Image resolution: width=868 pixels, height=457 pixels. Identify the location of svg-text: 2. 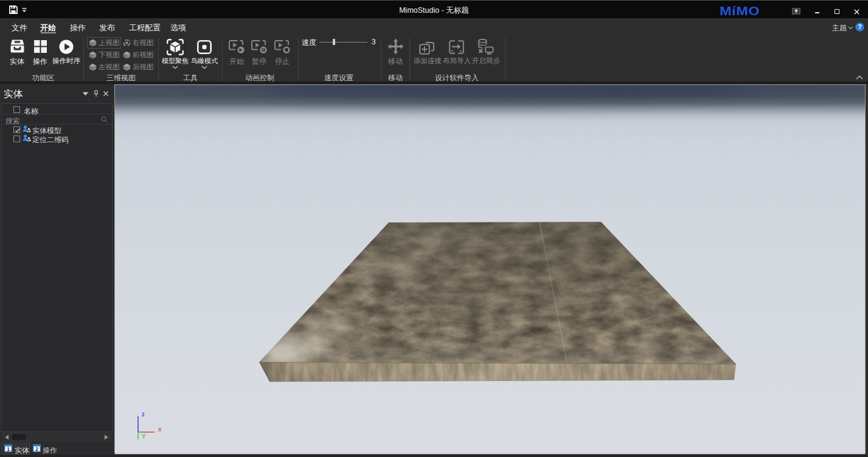
(36, 449).